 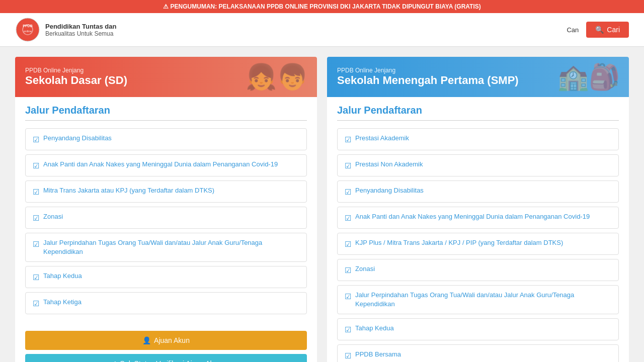 I want to click on smp-item-text-6: Zonasi, so click(x=365, y=269).